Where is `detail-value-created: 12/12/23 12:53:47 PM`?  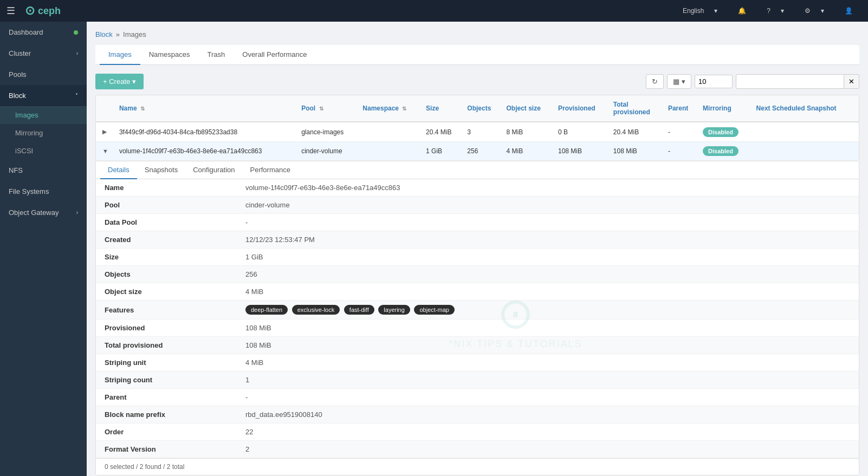
detail-value-created: 12/12/23 12:53:47 PM is located at coordinates (548, 240).